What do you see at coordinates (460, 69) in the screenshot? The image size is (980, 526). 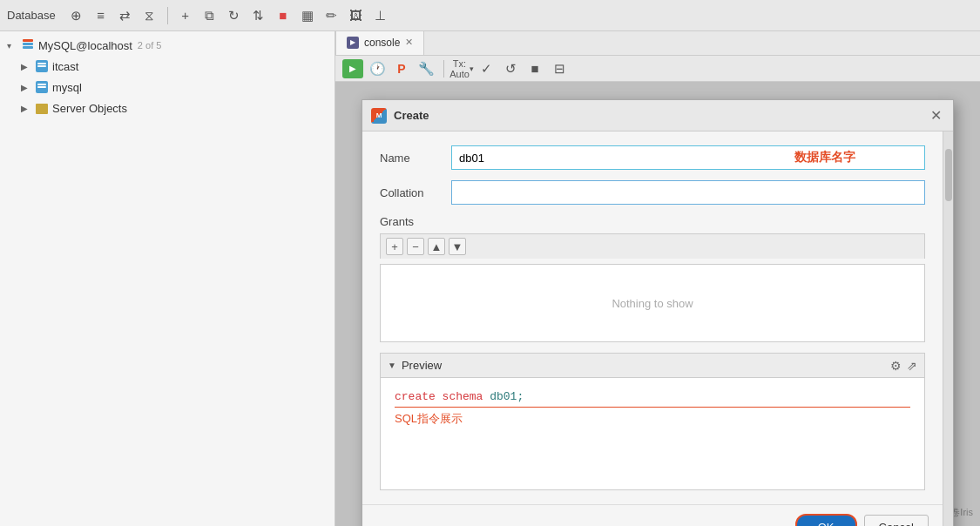 I see `tx-label: Tx: Auto` at bounding box center [460, 69].